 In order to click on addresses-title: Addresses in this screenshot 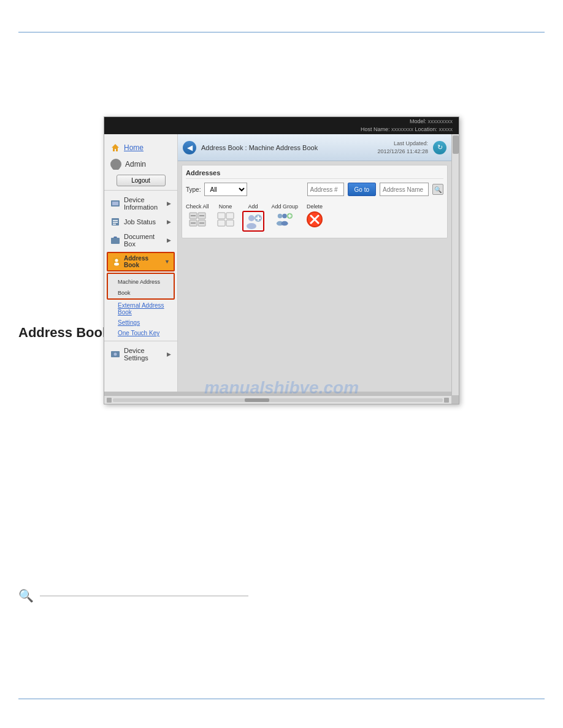, I will do `click(315, 174)`.